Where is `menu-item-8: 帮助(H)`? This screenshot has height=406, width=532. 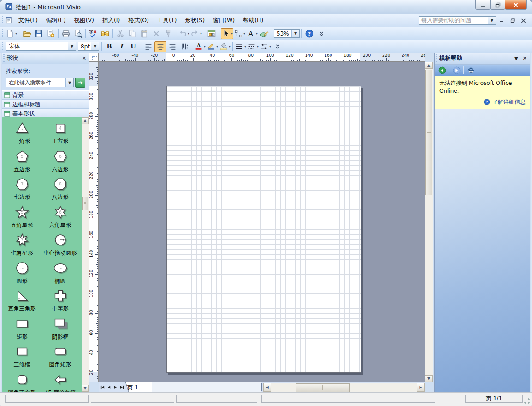
menu-item-8: 帮助(H) is located at coordinates (253, 20).